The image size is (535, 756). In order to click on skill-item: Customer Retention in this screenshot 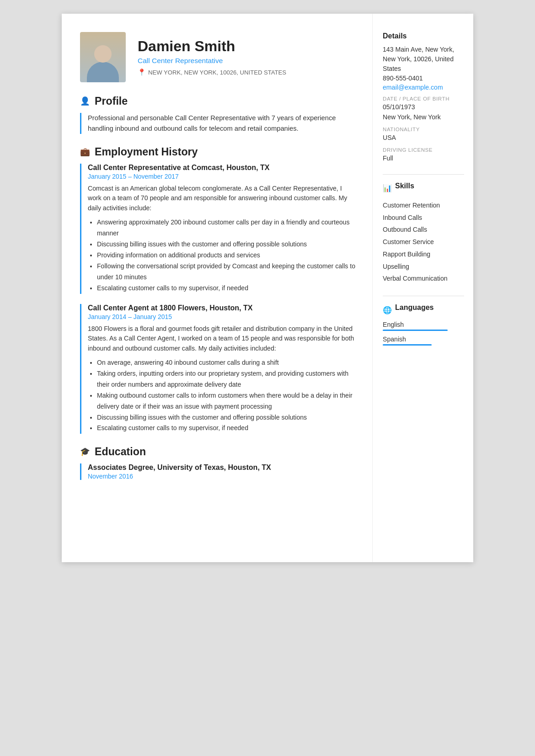, I will do `click(423, 206)`.